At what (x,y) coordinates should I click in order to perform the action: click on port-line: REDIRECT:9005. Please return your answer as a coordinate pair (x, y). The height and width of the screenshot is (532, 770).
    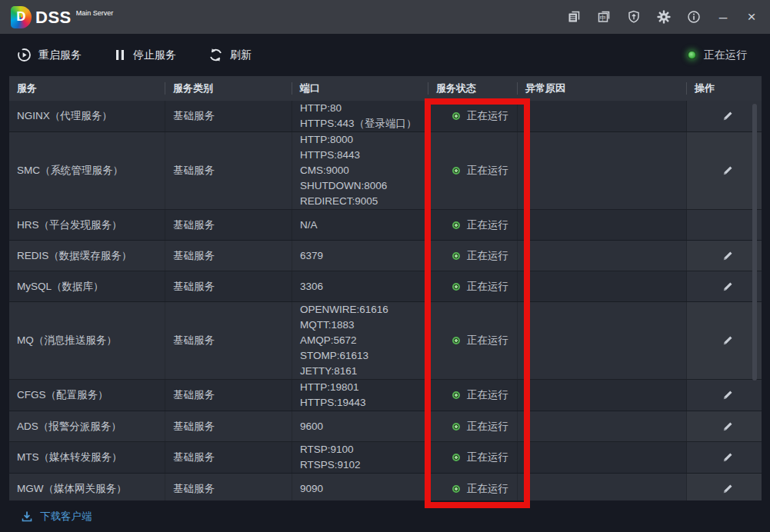
    Looking at the image, I should click on (364, 201).